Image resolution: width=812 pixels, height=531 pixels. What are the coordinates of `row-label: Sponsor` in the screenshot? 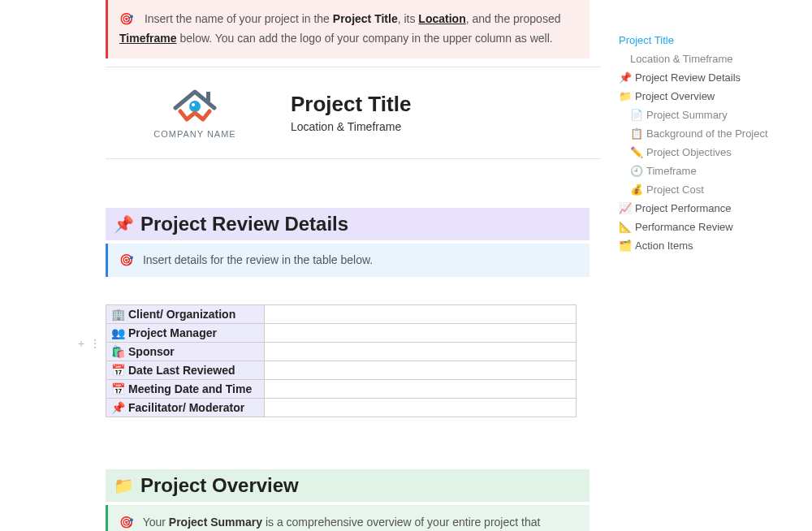 It's located at (151, 352).